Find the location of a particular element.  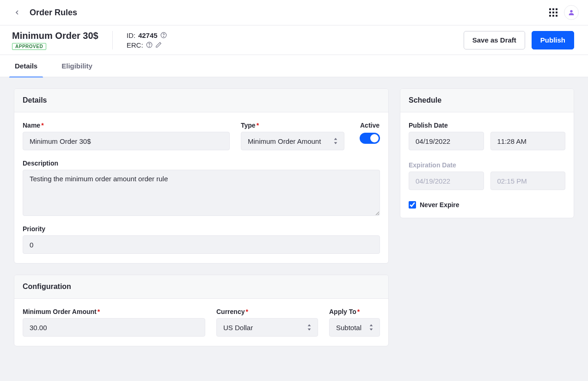

type-select-value: Minimum Order Amount is located at coordinates (284, 141).